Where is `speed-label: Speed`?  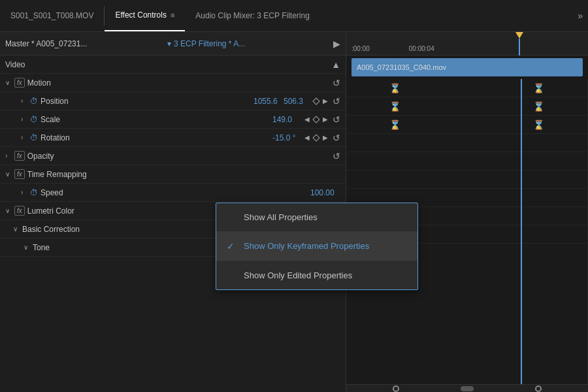 speed-label: Speed is located at coordinates (175, 193).